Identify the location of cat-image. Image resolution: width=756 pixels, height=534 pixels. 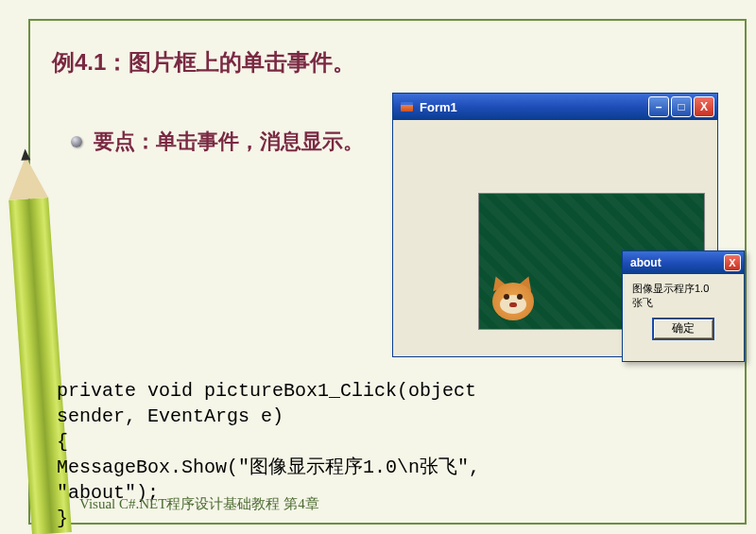
(513, 297).